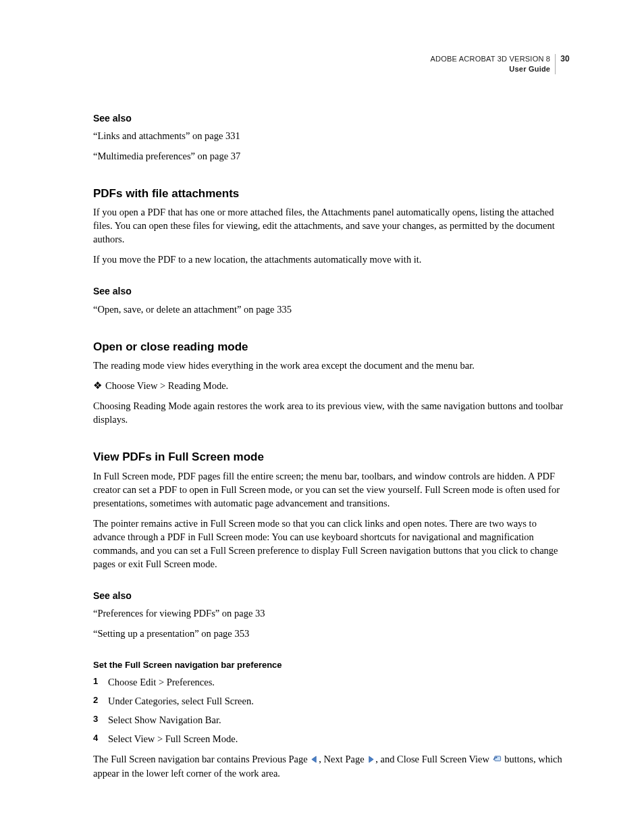 Image resolution: width=644 pixels, height=834 pixels. What do you see at coordinates (331, 766) in the screenshot?
I see `body-text: The Full Screen navigation bar contains …` at bounding box center [331, 766].